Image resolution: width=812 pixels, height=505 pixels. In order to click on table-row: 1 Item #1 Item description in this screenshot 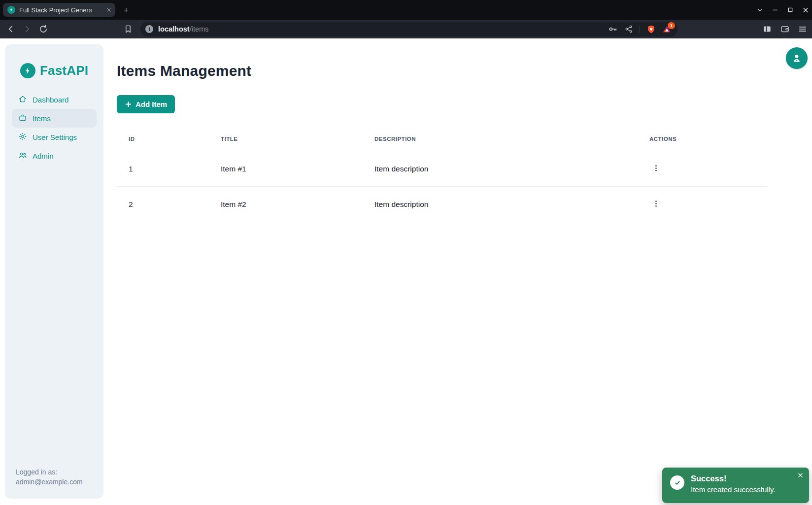, I will do `click(442, 169)`.